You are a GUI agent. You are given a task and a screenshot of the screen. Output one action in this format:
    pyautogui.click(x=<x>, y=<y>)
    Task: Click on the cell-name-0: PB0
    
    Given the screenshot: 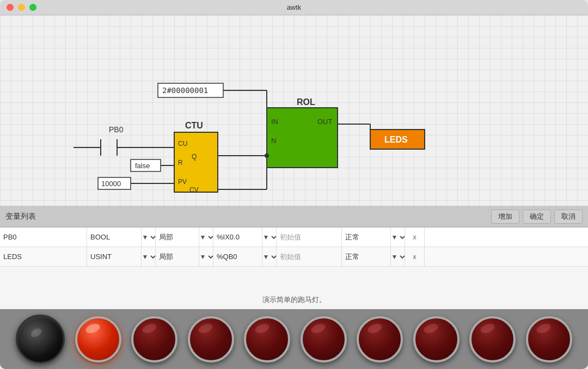 What is the action you would take?
    pyautogui.click(x=44, y=237)
    